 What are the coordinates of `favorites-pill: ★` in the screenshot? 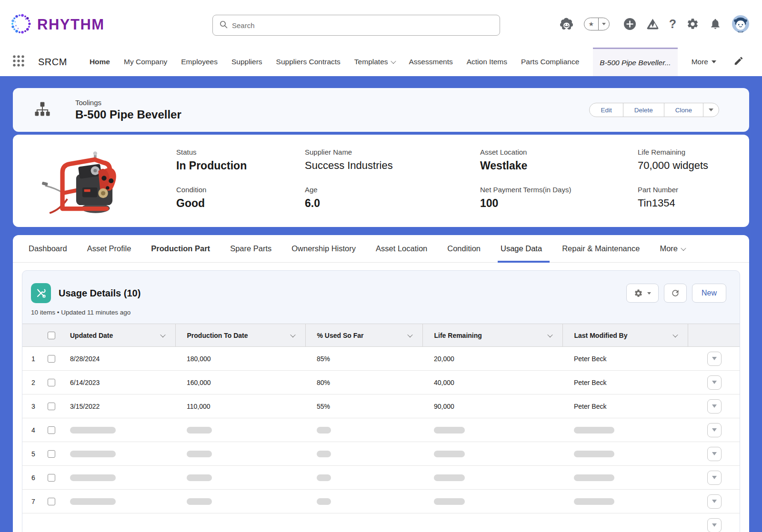 It's located at (597, 24).